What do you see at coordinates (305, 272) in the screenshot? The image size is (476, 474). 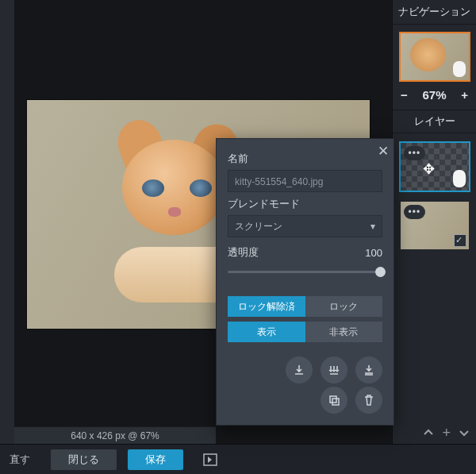 I see `opacity-slider` at bounding box center [305, 272].